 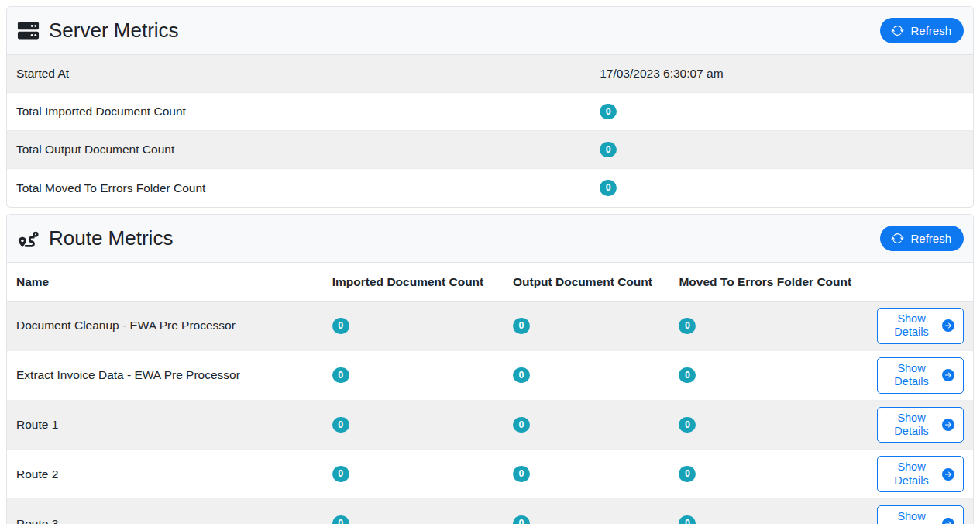 What do you see at coordinates (299, 150) in the screenshot?
I see `metric-label: Total Output Document Count` at bounding box center [299, 150].